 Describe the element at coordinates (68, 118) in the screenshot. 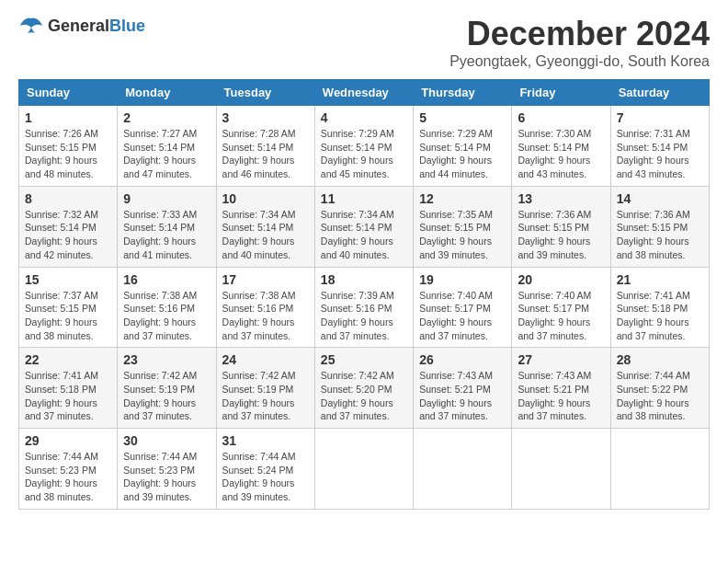

I see `day-number: 1` at that location.